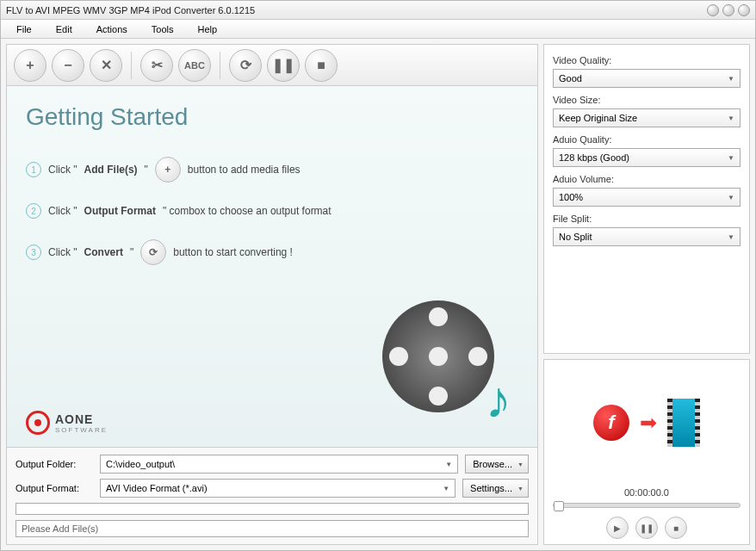 This screenshot has height=551, width=756. Describe the element at coordinates (272, 252) in the screenshot. I see `step-3: 3 Click "Convert" ⟳ button to start conv…` at that location.